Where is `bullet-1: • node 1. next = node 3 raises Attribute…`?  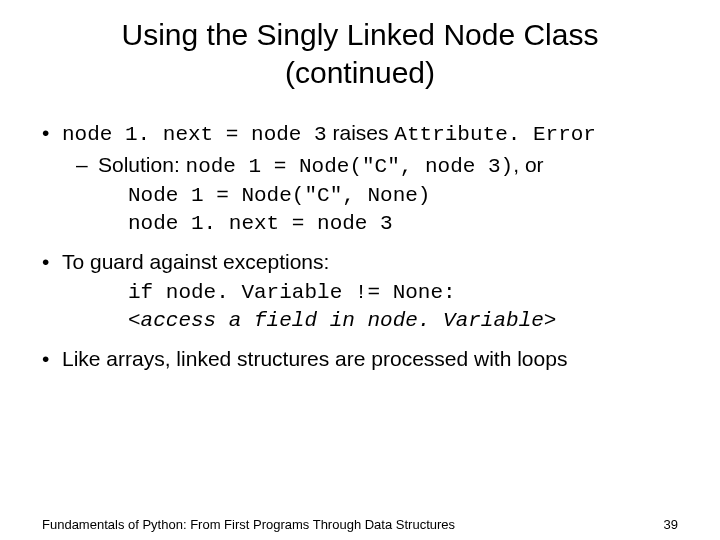 bullet-1: • node 1. next = node 3 raises Attribute… is located at coordinates (360, 134).